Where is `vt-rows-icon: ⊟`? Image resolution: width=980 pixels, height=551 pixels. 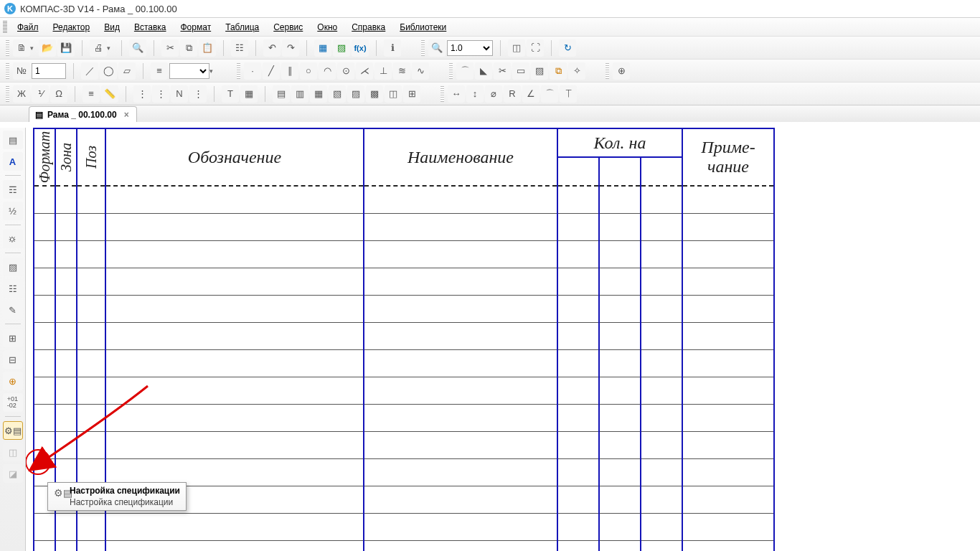 vt-rows-icon: ⊟ is located at coordinates (13, 359).